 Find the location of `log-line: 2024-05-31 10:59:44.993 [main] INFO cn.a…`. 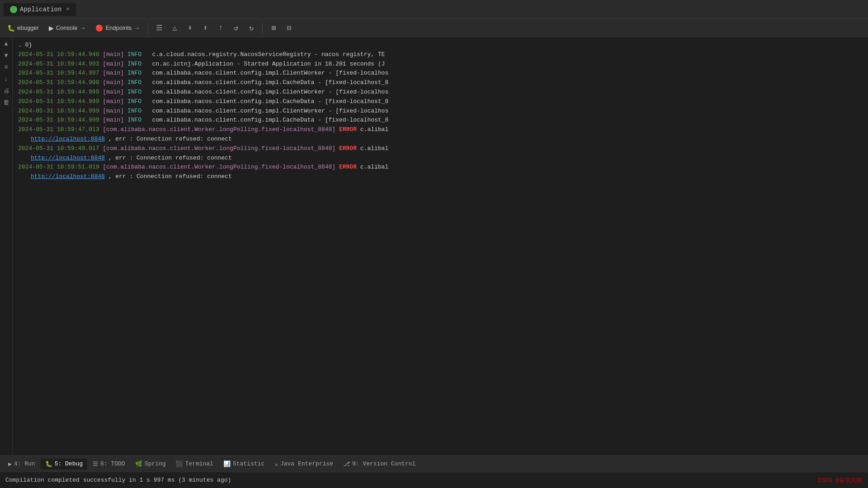

log-line: 2024-05-31 10:59:44.993 [main] INFO cn.a… is located at coordinates (440, 64).